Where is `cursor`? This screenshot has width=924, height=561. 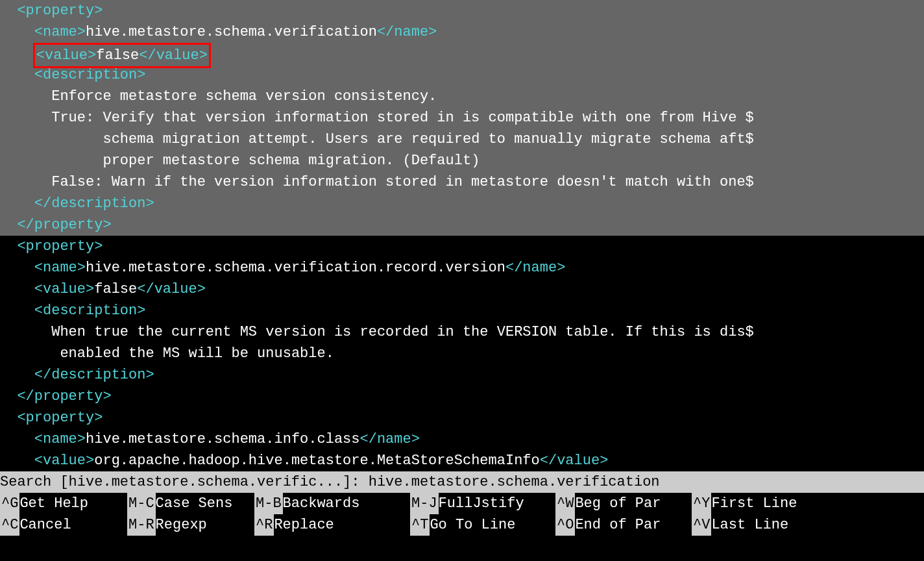 cursor is located at coordinates (664, 482).